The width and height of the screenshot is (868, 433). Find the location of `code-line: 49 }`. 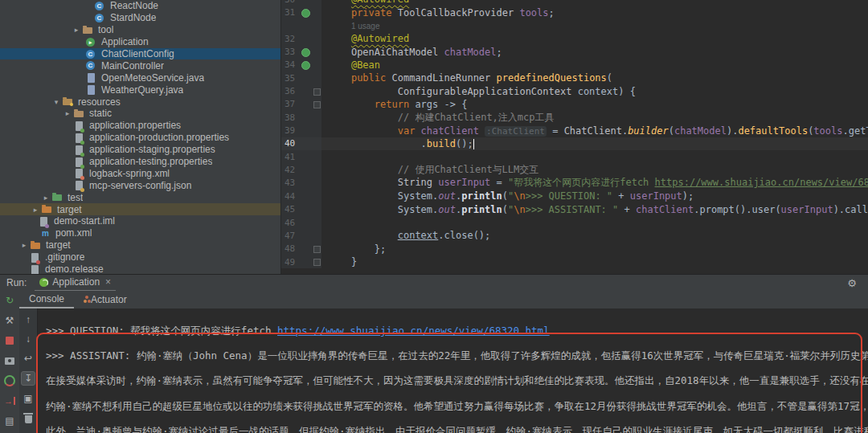

code-line: 49 } is located at coordinates (575, 262).